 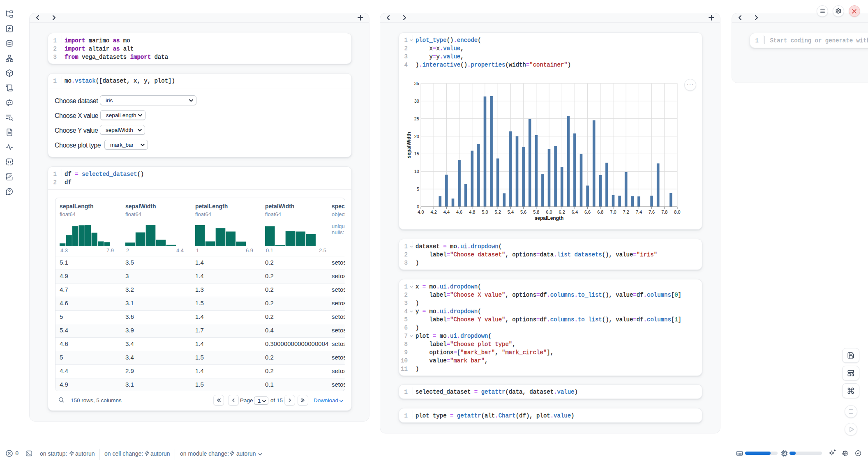 I want to click on svg-text: 4.6, so click(x=459, y=212).